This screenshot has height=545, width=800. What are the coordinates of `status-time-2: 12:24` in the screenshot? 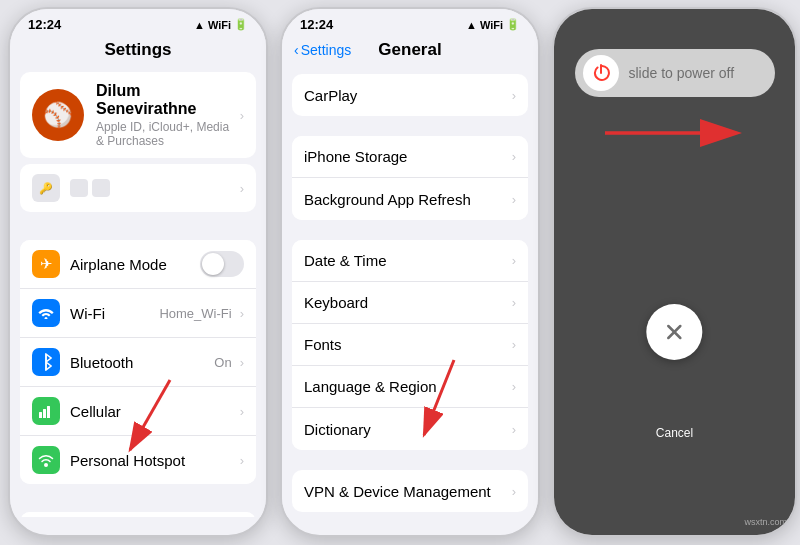 It's located at (316, 24).